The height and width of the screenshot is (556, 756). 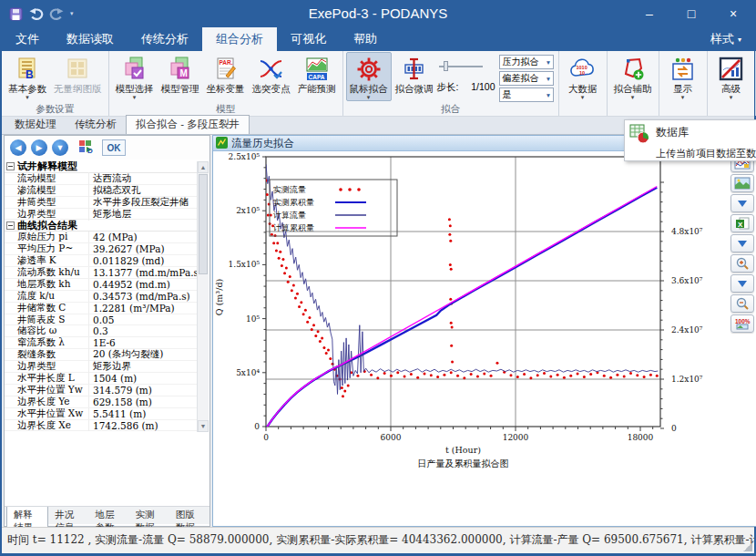 What do you see at coordinates (452, 84) in the screenshot?
I see `ribbon-group-拟合: 鼠标拟合▾拟合微调步长:1/100压力拟合▼偏差拟合▼是▼拟合` at bounding box center [452, 84].